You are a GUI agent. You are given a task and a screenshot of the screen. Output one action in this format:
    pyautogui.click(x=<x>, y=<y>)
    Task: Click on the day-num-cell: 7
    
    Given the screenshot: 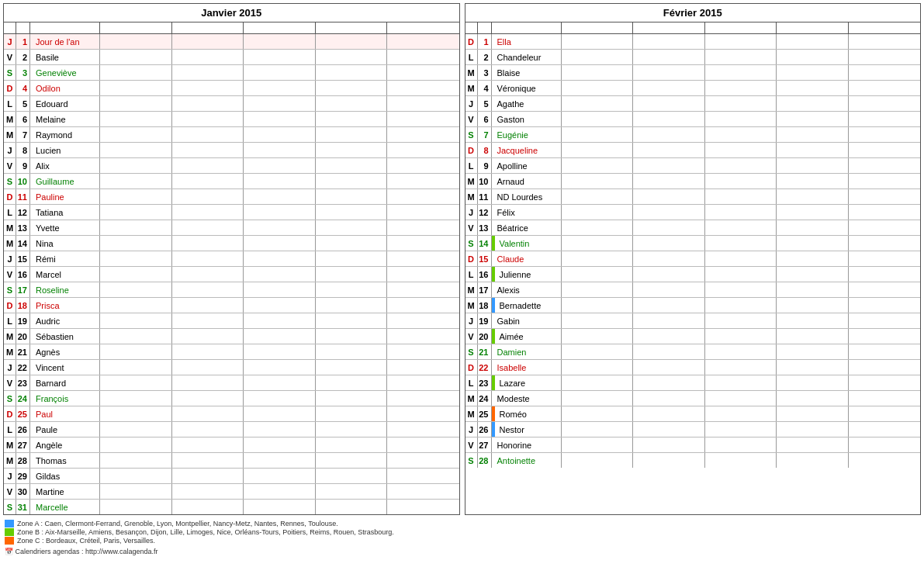 What is the action you would take?
    pyautogui.click(x=485, y=135)
    